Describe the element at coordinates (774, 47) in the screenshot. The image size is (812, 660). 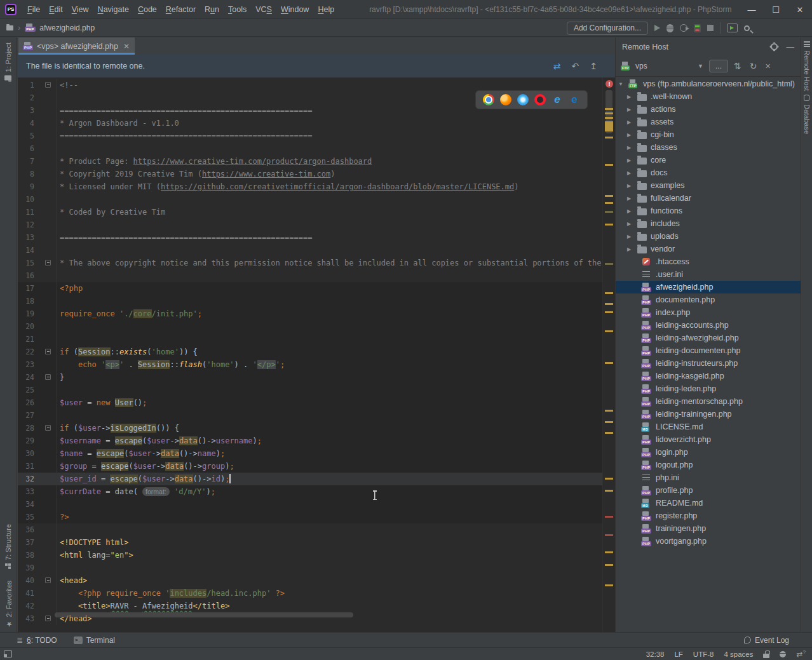
I see `gear-icon` at that location.